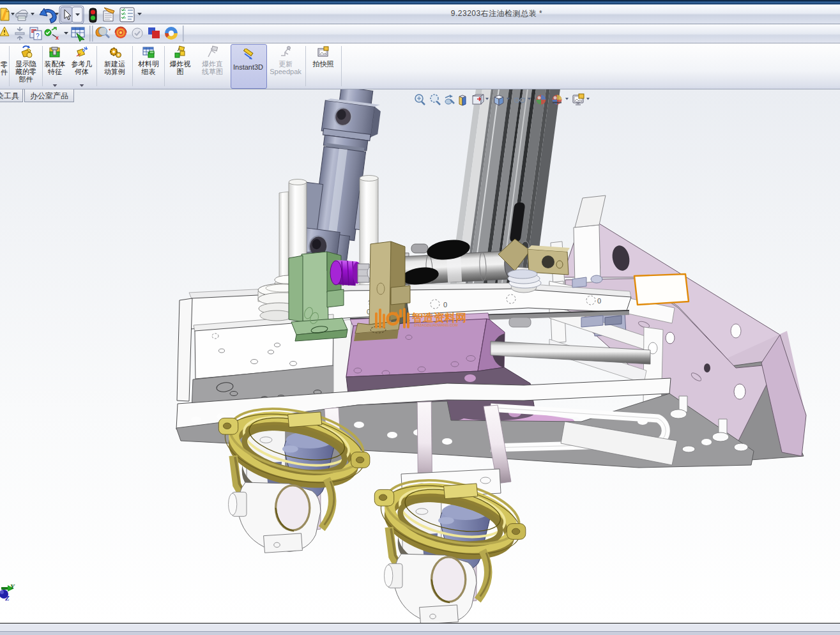  Describe the element at coordinates (439, 318) in the screenshot. I see `svg-text: 智造资料网` at that location.